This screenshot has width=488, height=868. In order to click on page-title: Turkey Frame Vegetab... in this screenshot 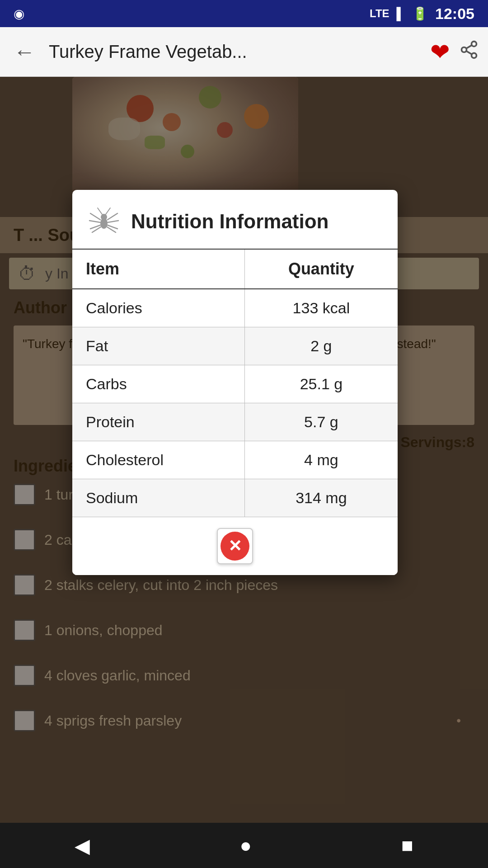, I will do `click(235, 52)`.